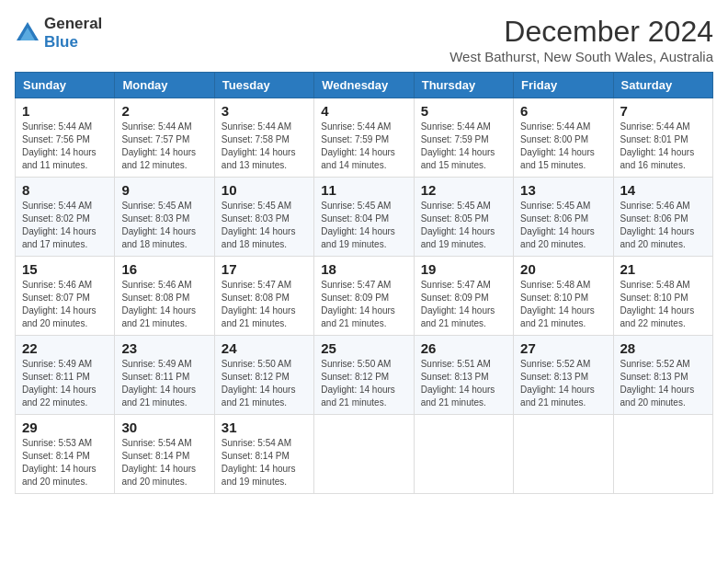  Describe the element at coordinates (458, 383) in the screenshot. I see `cell-info: Sunrise: 5:51 AMSunset: 8:13 PMDaylight:…` at that location.